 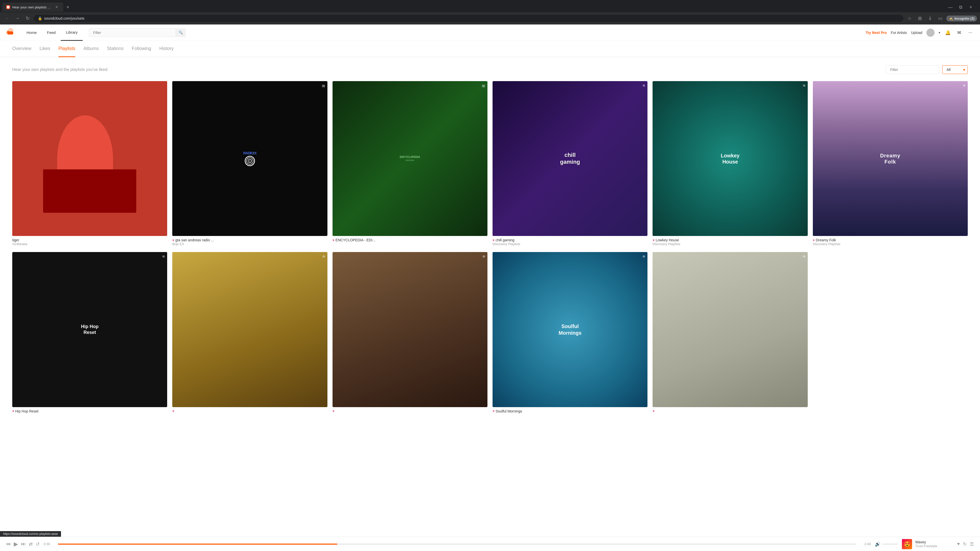 I want to click on playlist-card-soulful-mornings: SoulfulMornings ≋ ♥ Soulful Mornings, so click(x=570, y=333).